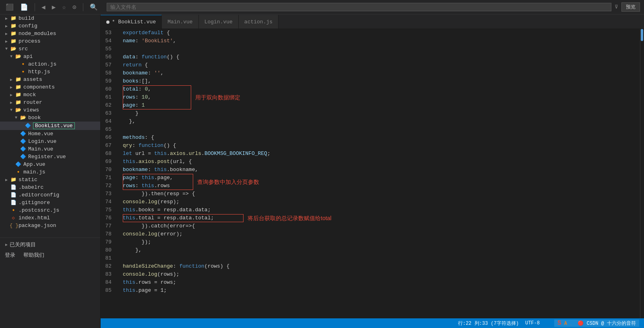 This screenshot has height=328, width=644. I want to click on sidebar-item-postcss: 🔸 .postcssrc.js, so click(50, 210).